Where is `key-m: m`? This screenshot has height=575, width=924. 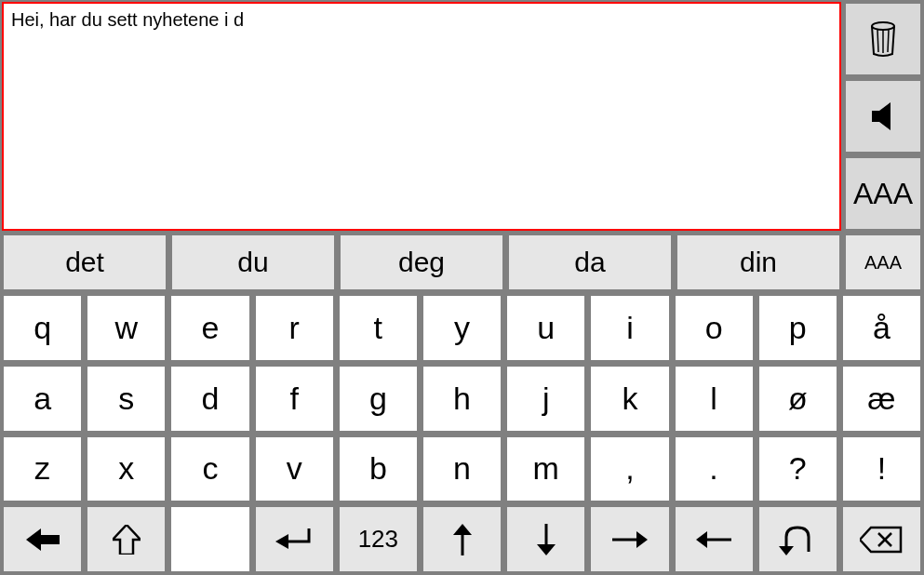
key-m: m is located at coordinates (545, 469).